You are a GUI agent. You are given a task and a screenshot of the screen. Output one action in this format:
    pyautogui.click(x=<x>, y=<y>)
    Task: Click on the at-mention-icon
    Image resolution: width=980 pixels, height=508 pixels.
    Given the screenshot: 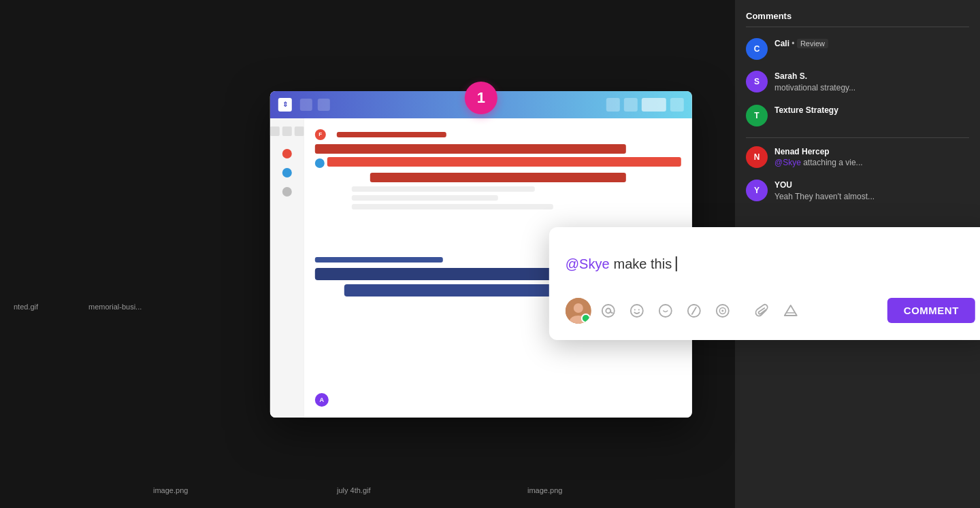 What is the action you would take?
    pyautogui.click(x=608, y=311)
    